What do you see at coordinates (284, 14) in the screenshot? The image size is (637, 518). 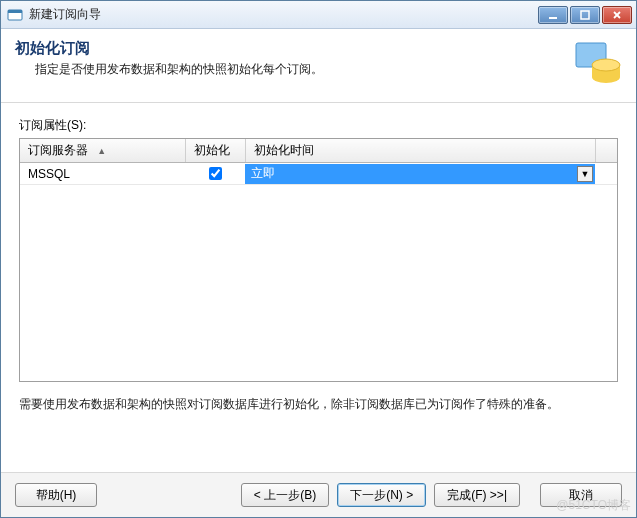 I see `window-title: 新建订阅向导` at bounding box center [284, 14].